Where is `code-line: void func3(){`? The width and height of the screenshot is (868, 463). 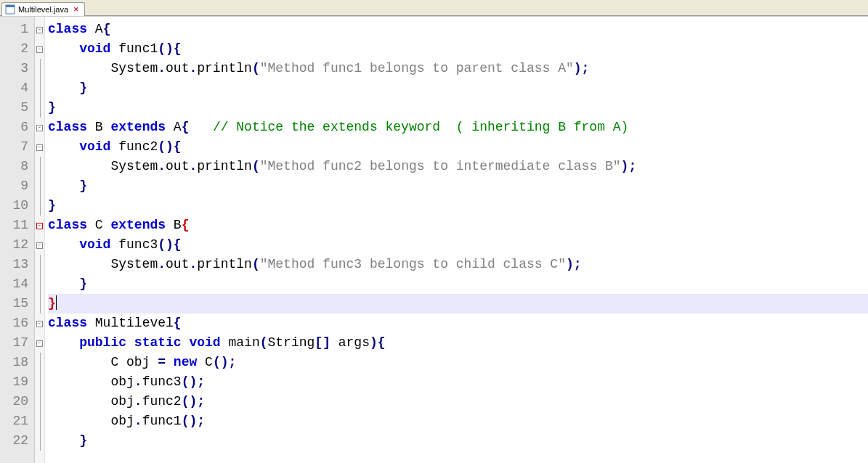
code-line: void func3(){ is located at coordinates (458, 245).